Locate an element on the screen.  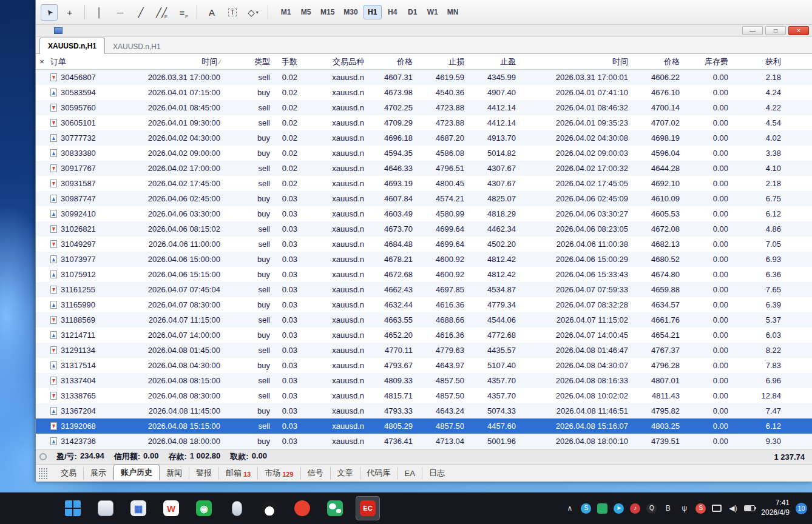
table-row: 310759122026.04.06 15:15:00buy0.03xauusd… is located at coordinates (424, 274).